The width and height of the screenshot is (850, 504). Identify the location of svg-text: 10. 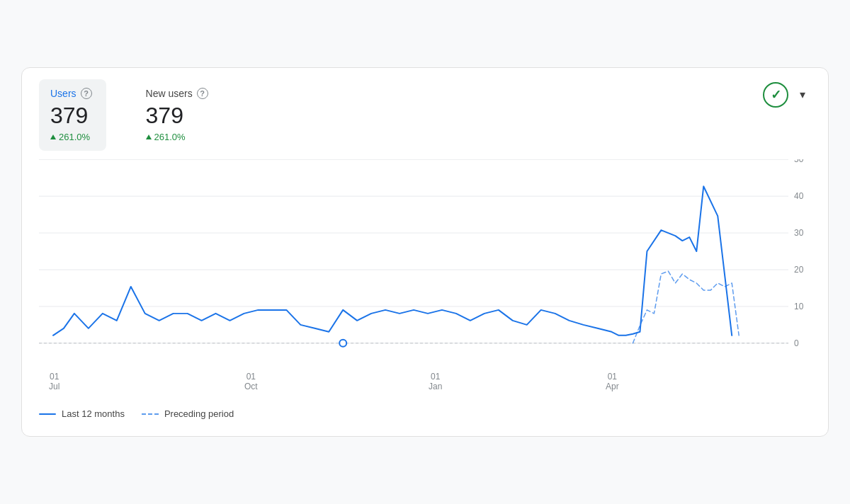
(799, 307).